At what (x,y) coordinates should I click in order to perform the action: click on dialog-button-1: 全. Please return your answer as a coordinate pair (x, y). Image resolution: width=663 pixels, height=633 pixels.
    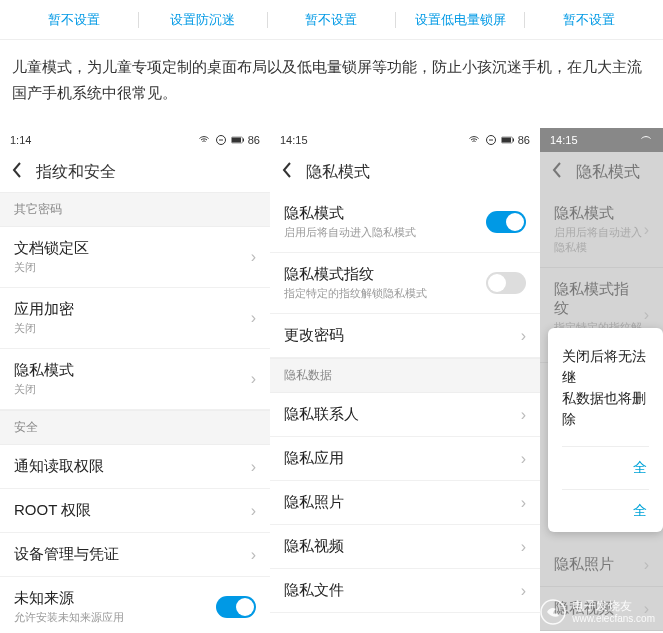
    Looking at the image, I should click on (606, 468).